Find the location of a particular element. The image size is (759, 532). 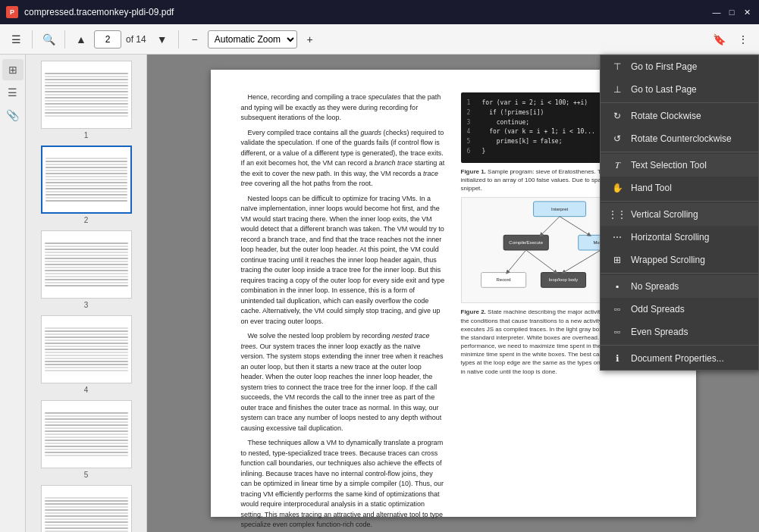

tools-menu-button: ⋮ is located at coordinates (743, 39).